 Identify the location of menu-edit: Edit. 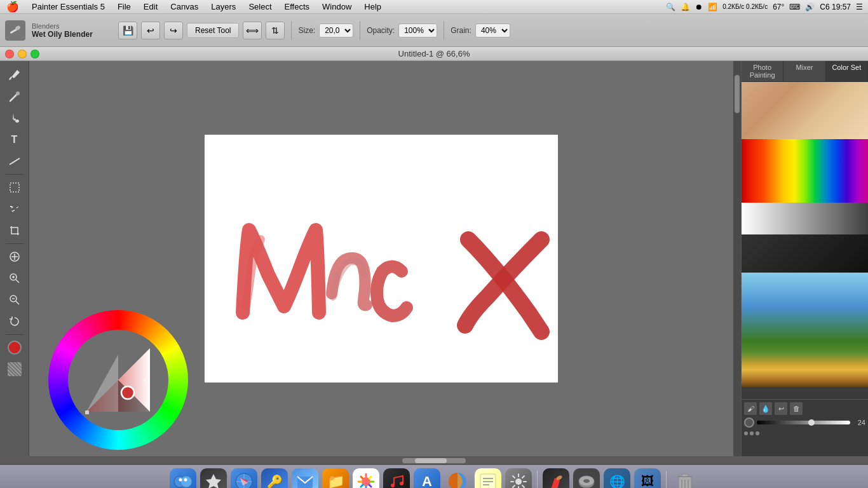
(151, 6).